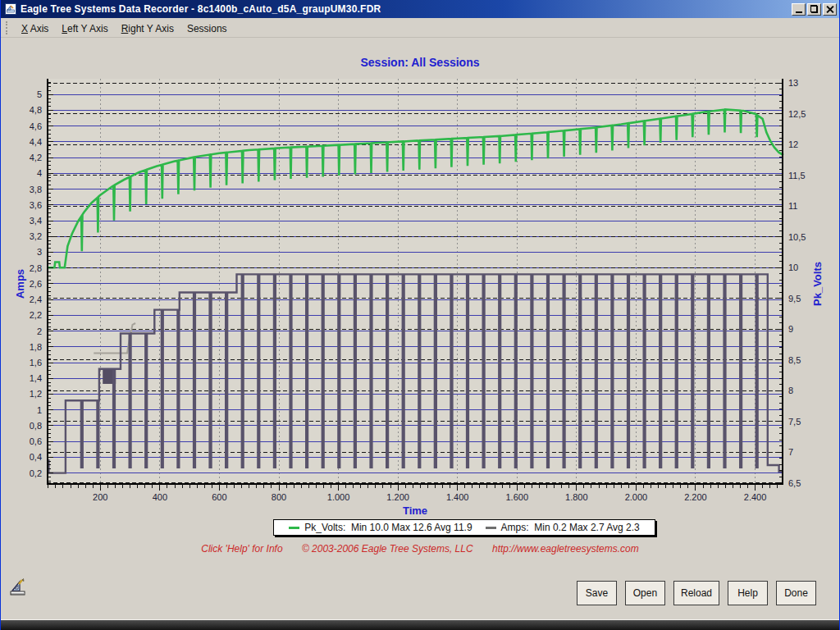  Describe the element at coordinates (219, 497) in the screenshot. I see `x-tick-label: 600` at that location.